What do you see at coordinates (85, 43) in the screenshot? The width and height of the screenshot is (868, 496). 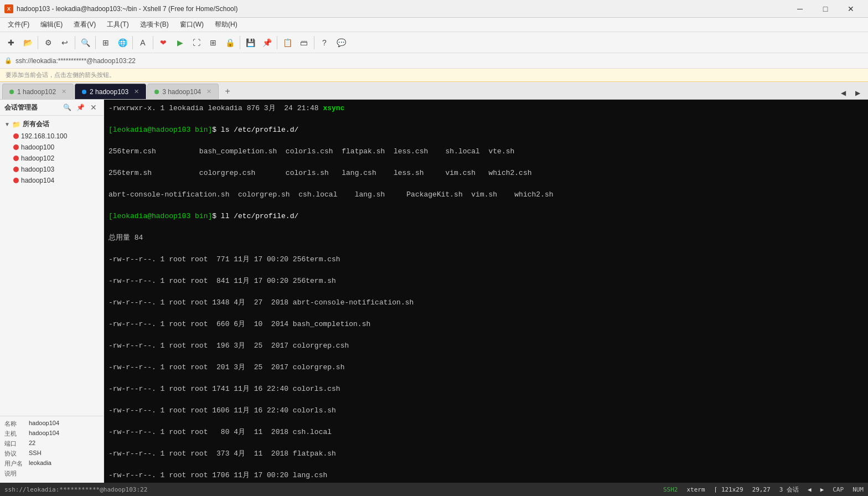 I see `tb-btn4: 🔍` at bounding box center [85, 43].